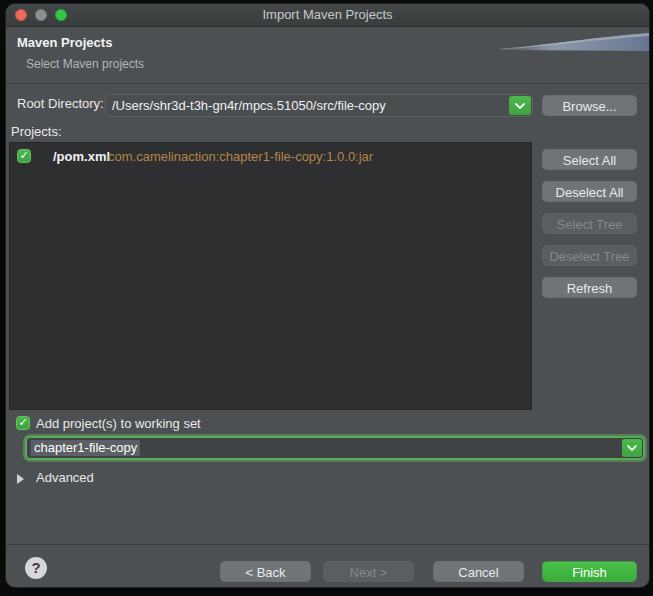  I want to click on refresh-button: Refresh, so click(590, 288).